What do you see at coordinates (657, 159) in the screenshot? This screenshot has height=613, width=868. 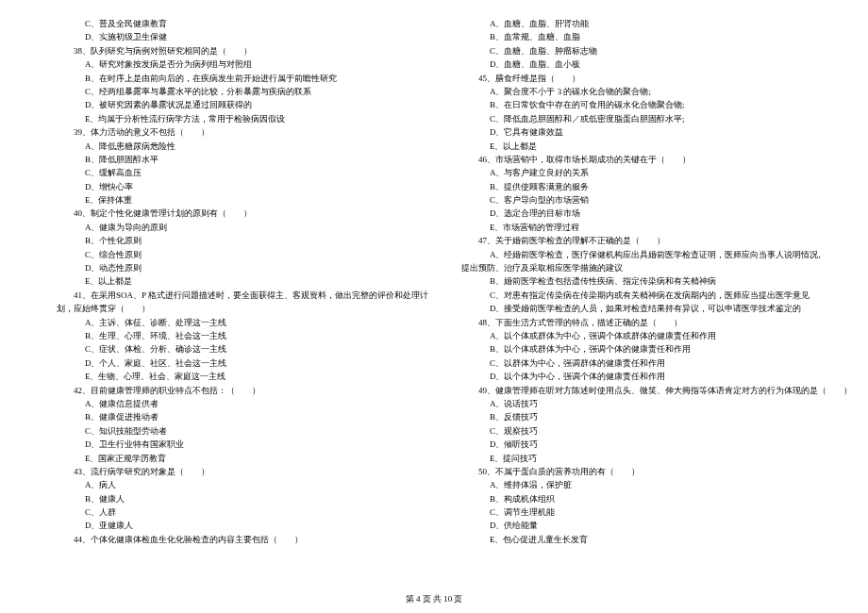 I see `text-line: 46、市场营销中，取得市场长期成功的关键在于（ ）` at bounding box center [657, 159].